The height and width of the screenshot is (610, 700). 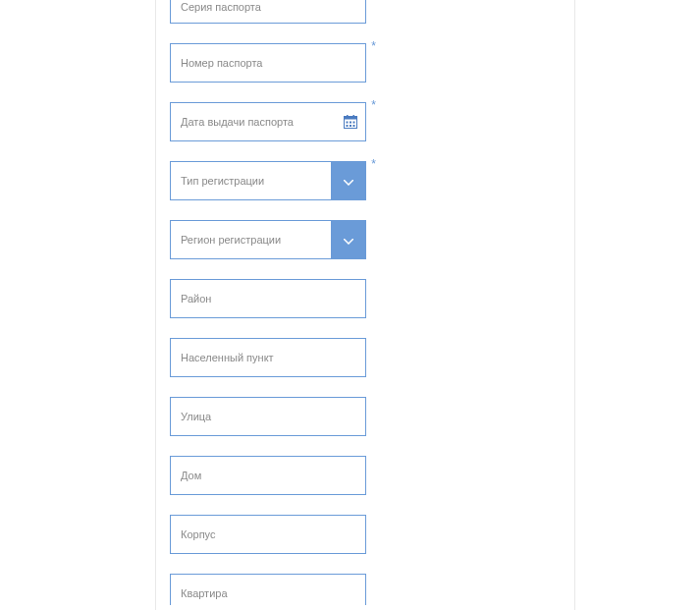 I want to click on building-input: Корпус, so click(x=268, y=534).